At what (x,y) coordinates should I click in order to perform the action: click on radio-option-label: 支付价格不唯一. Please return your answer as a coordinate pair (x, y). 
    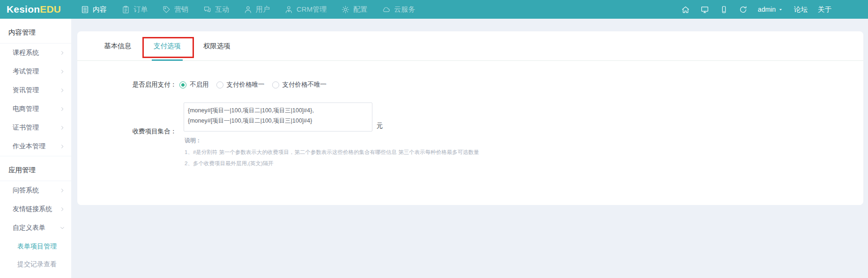
    Looking at the image, I should click on (304, 85).